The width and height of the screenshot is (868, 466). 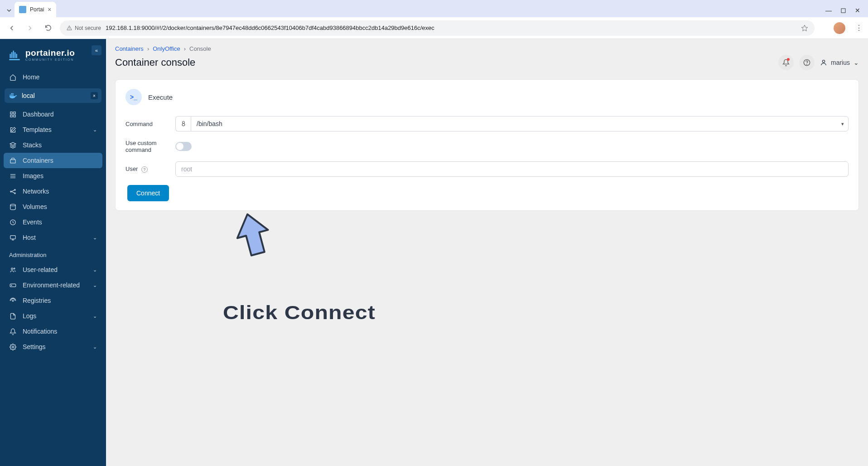 What do you see at coordinates (807, 63) in the screenshot?
I see `help-button` at bounding box center [807, 63].